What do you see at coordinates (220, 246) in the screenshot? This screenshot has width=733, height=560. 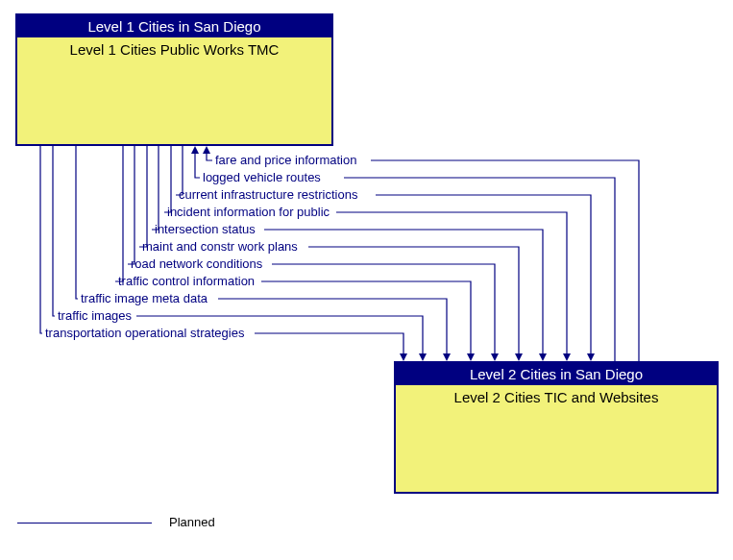 I see `flow-maint-constr: maint and constr work plans` at bounding box center [220, 246].